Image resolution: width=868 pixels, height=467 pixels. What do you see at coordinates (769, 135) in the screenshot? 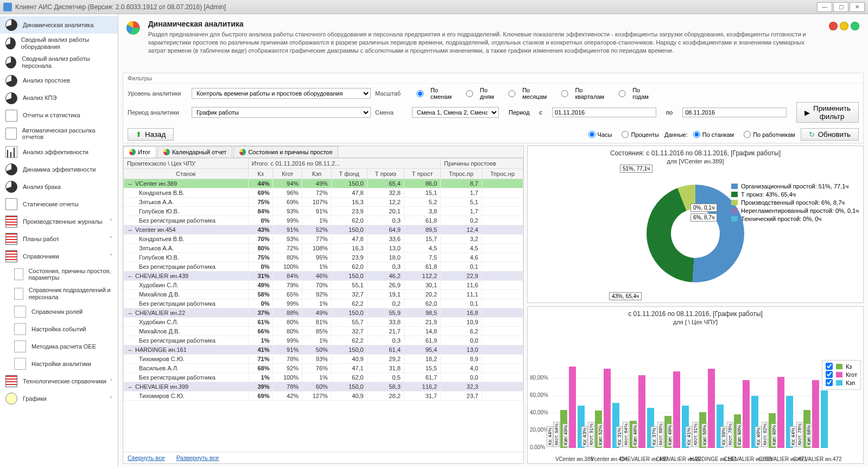
I see `data-option: По работникам` at bounding box center [769, 135].